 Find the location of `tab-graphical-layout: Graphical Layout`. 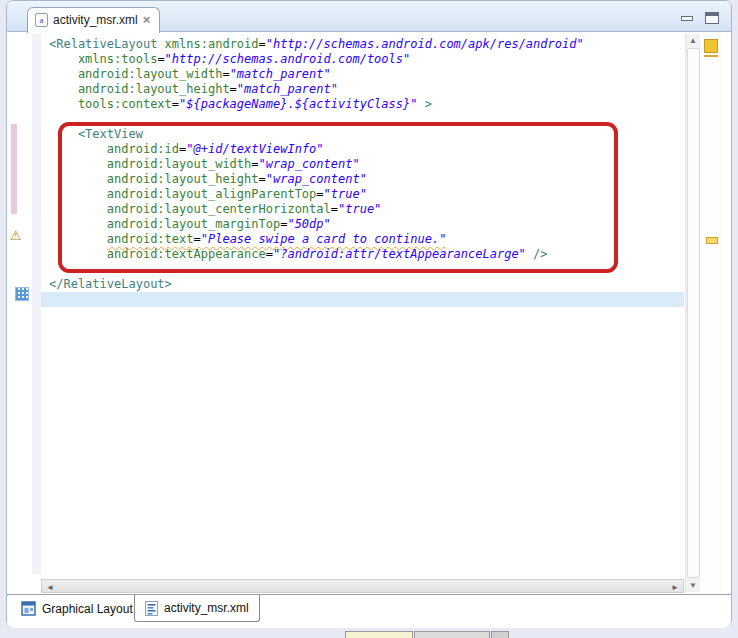

tab-graphical-layout: Graphical Layout is located at coordinates (77, 608).